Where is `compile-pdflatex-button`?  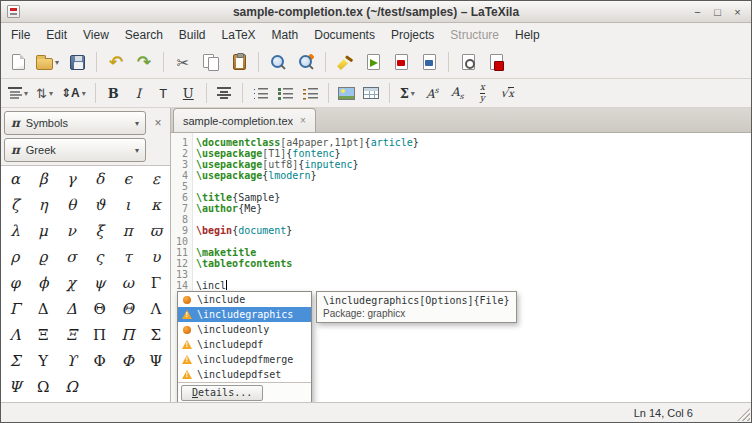 compile-pdflatex-button is located at coordinates (401, 62).